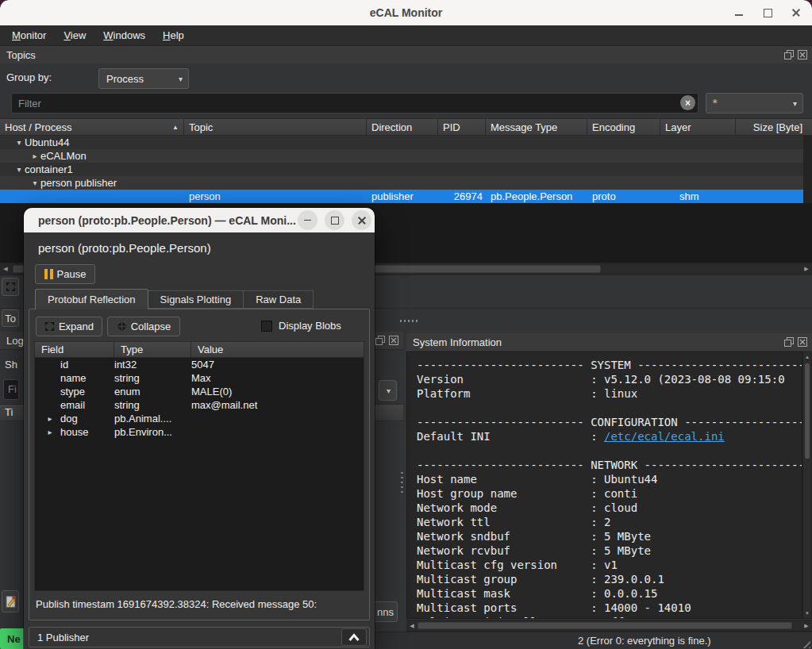 This screenshot has width=812, height=649. Describe the element at coordinates (807, 357) in the screenshot. I see `scroll-up-icon: ▲` at that location.